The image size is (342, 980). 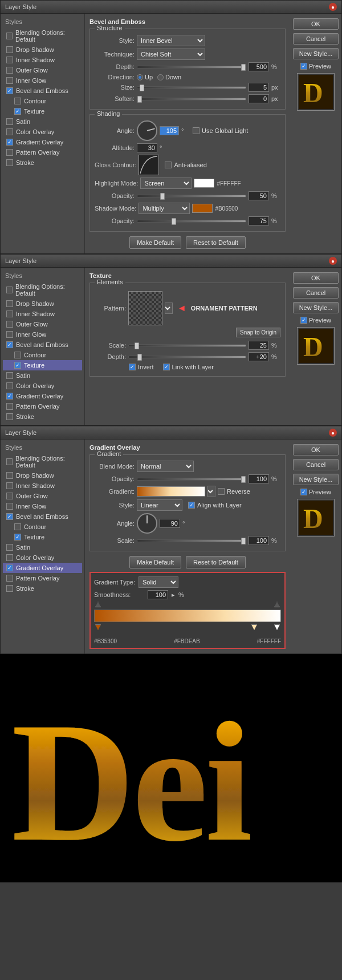 I want to click on sidebar-item-color-overlay: Color Overlay, so click(x=42, y=132).